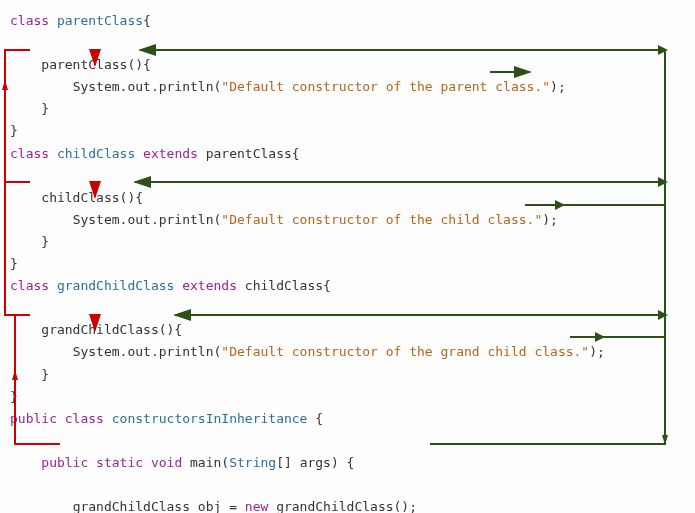  Describe the element at coordinates (166, 462) in the screenshot. I see `keyword-void: void` at that location.